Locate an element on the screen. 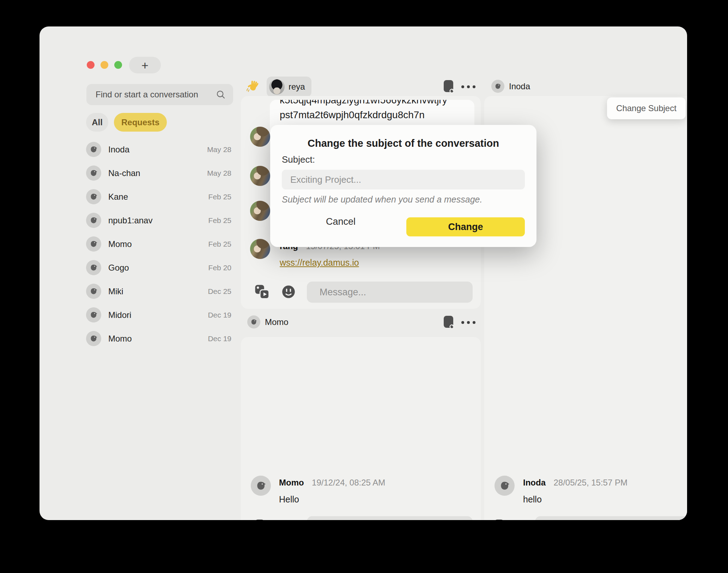  chat-title: reya is located at coordinates (297, 87).